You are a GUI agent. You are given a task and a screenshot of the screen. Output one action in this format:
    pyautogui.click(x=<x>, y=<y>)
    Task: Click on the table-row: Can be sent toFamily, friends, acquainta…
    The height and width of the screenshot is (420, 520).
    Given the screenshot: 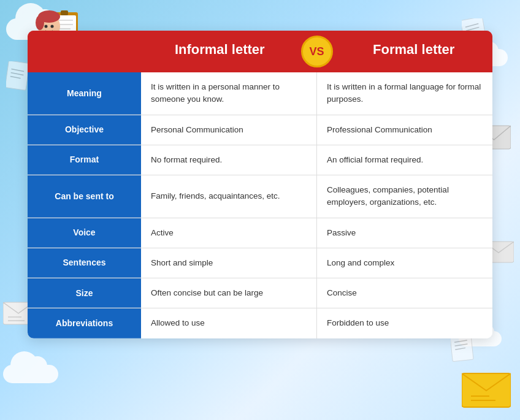 What is the action you would take?
    pyautogui.click(x=260, y=197)
    